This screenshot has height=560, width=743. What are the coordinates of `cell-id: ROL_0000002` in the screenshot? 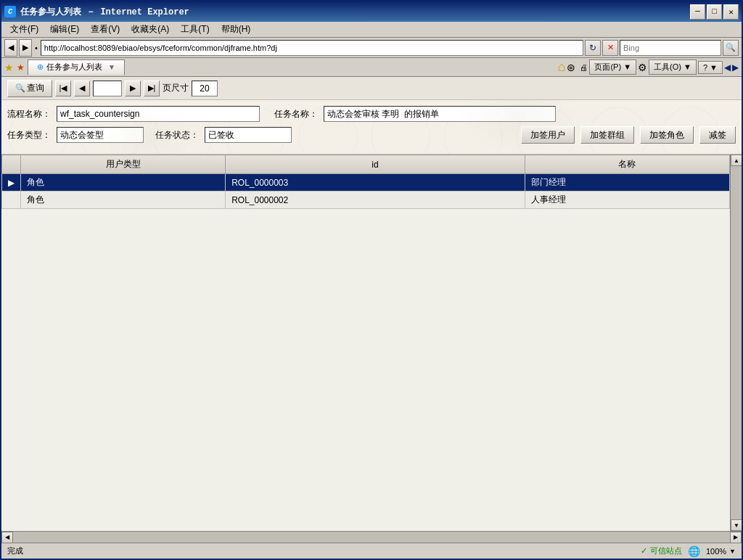 It's located at (376, 200).